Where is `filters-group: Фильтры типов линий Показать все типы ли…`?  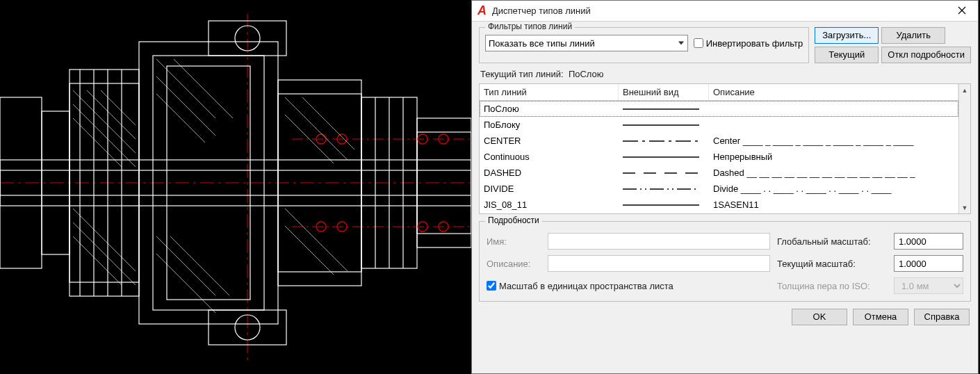 filters-group: Фильтры типов линий Показать все типы ли… is located at coordinates (644, 45).